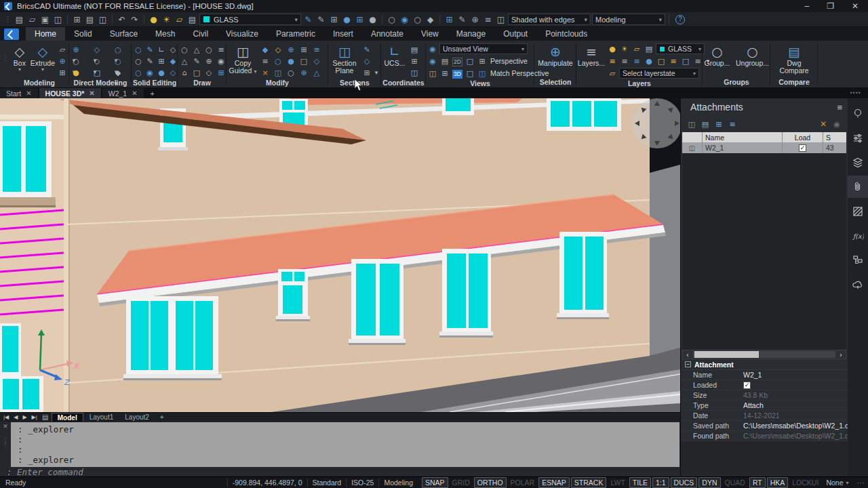 The image size is (868, 488). What do you see at coordinates (649, 61) in the screenshot?
I see `layer-off-icon` at bounding box center [649, 61].